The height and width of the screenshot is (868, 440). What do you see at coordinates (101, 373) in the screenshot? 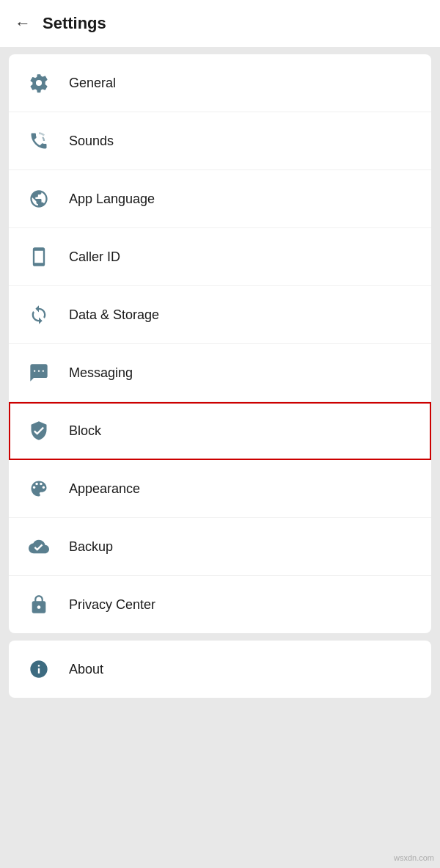
I see `messaging-label: Messaging` at bounding box center [101, 373].